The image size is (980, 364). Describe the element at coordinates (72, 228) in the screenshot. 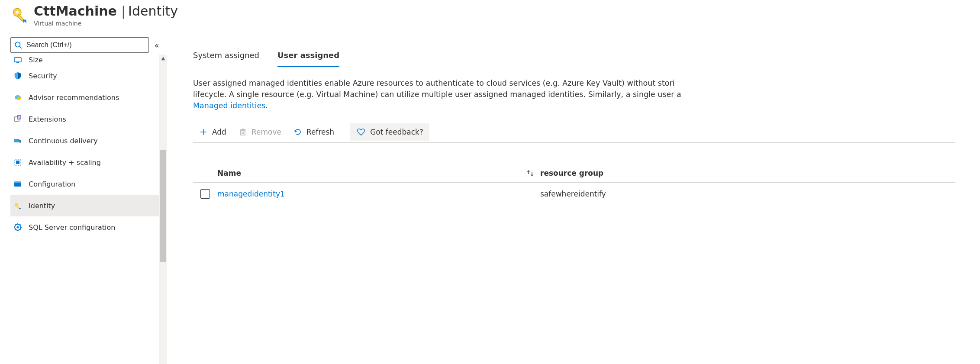

I see `sidebar-item-label: SQL Server configuration` at that location.